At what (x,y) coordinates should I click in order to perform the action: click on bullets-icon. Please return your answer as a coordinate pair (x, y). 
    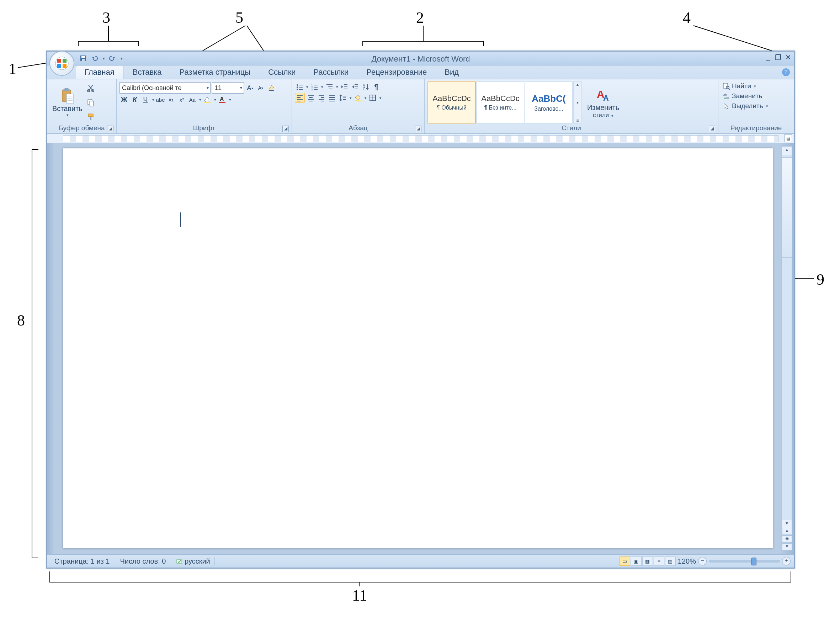
    Looking at the image, I should click on (299, 87).